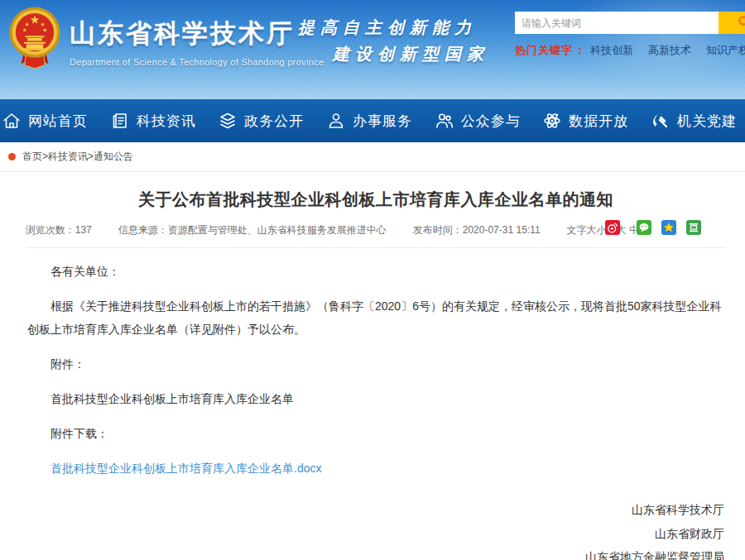 Image resolution: width=745 pixels, height=560 pixels. Describe the element at coordinates (669, 227) in the screenshot. I see `qzone-icon` at that location.